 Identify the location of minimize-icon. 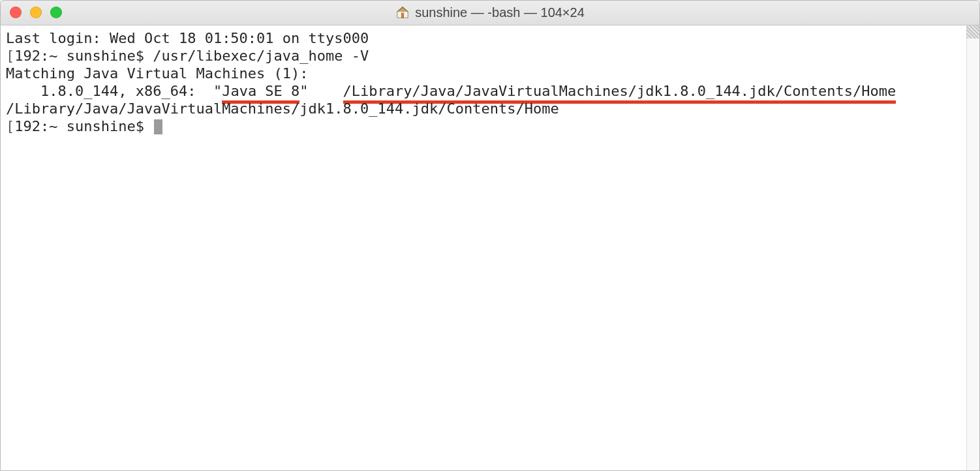
(36, 12).